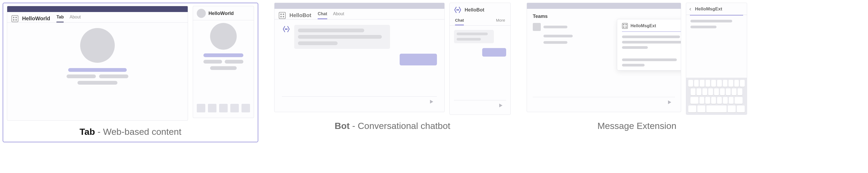 This screenshot has height=173, width=868. I want to click on caption-text: Message Extension, so click(637, 126).